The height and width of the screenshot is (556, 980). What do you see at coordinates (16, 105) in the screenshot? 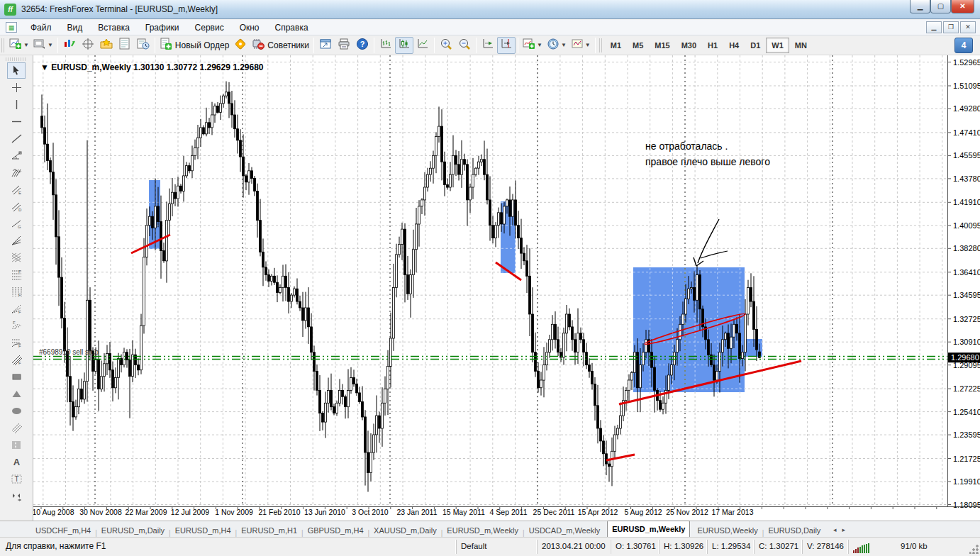
I see `tool-vline-icon` at bounding box center [16, 105].